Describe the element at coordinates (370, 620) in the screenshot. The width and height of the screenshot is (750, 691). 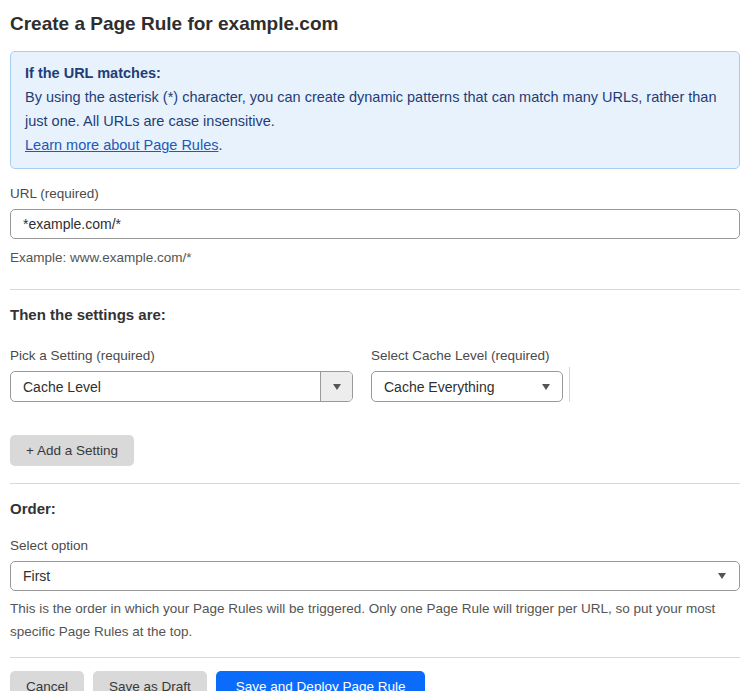
I see `order-helper-text: This is the order in which your Page Rul…` at that location.